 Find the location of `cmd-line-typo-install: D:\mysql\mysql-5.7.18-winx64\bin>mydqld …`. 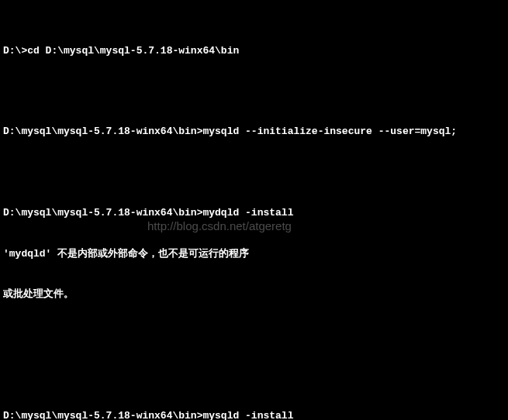

cmd-line-typo-install: D:\mysql\mysql-5.7.18-winx64\bin>mydqld … is located at coordinates (254, 213).